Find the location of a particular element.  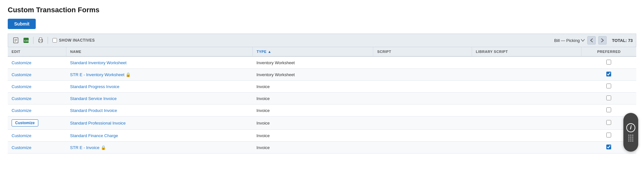

table-header: EDIT NAME TYPE ▲ SCRIPT LIBRARY SCRIPT P… is located at coordinates (322, 52).